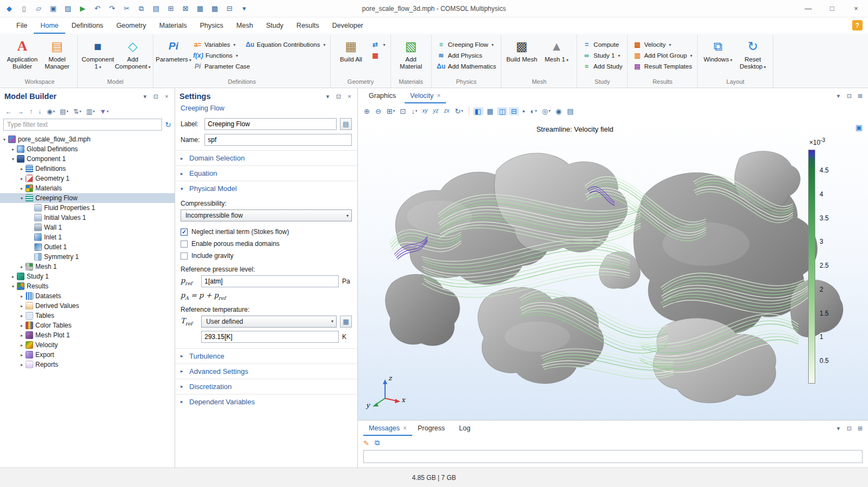  What do you see at coordinates (77, 112) in the screenshot?
I see `sort-icon: ⇅▾` at bounding box center [77, 112].